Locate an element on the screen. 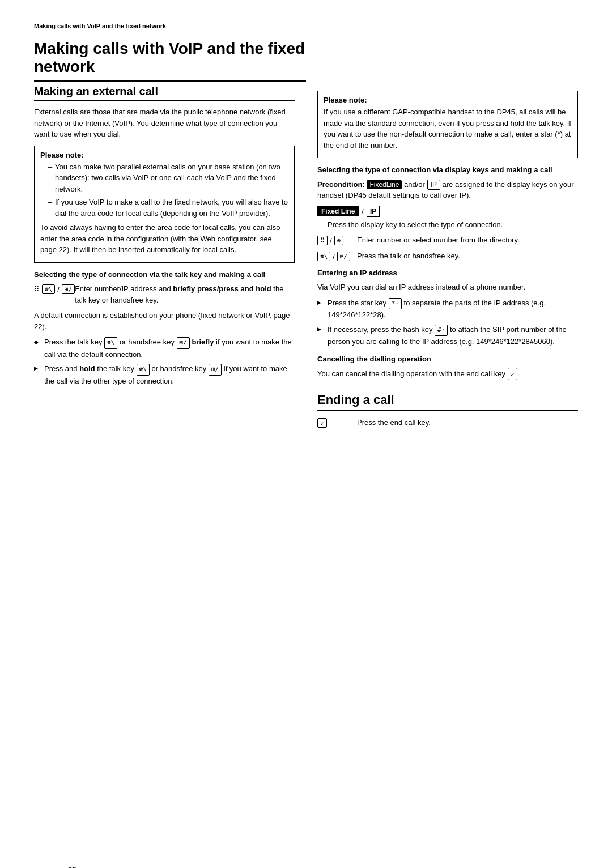 This screenshot has width=612, height=868. bullet-other-connection: Press and hold the talk key ☎\ or handsf… is located at coordinates (164, 375).